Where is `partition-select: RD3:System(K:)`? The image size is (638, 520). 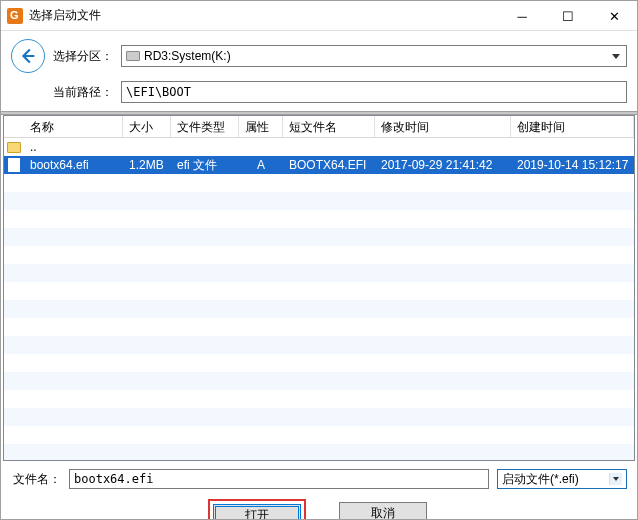
partition-select: RD3:System(K:) is located at coordinates (374, 56).